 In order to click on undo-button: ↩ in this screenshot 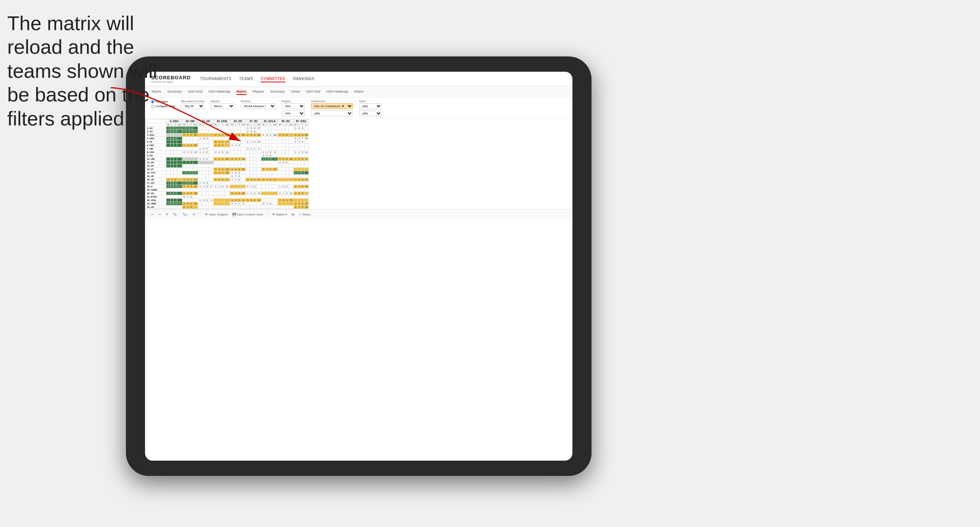, I will do `click(153, 214)`.